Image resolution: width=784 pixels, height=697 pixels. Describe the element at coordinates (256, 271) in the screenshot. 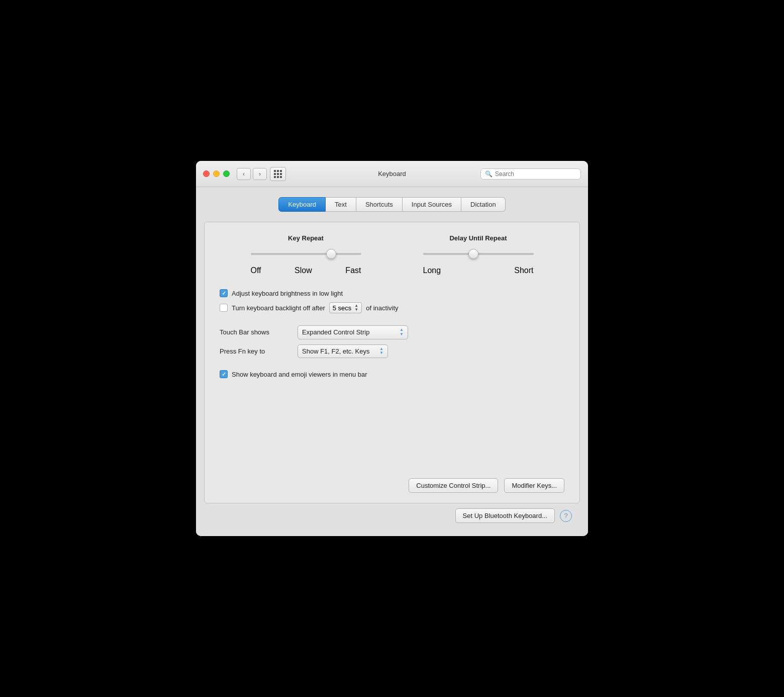

I see `key-repeat-label-off: Off` at that location.